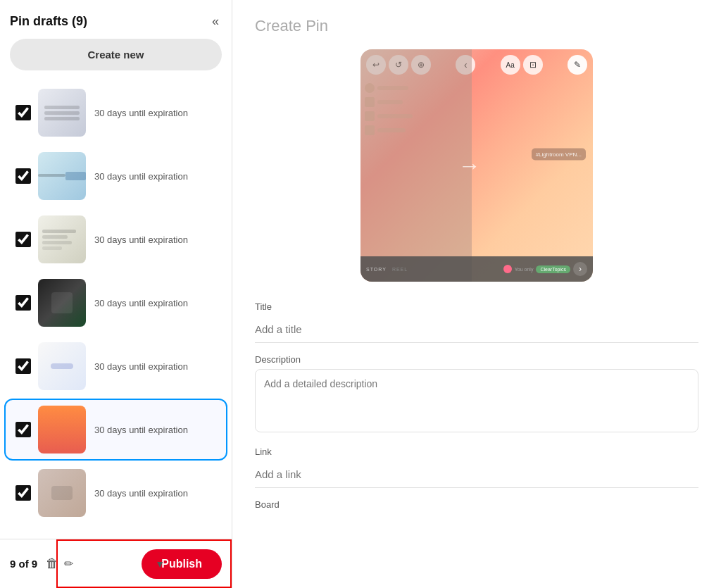  I want to click on preview-nav-chip: ClearTopics, so click(553, 269).